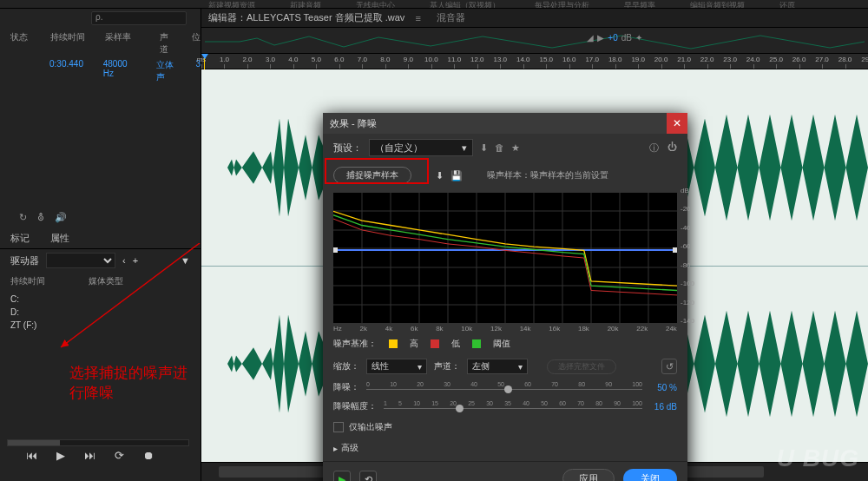 This screenshot has height=481, width=868. Describe the element at coordinates (516, 148) in the screenshot. I see `favorite-icon: ★` at that location.